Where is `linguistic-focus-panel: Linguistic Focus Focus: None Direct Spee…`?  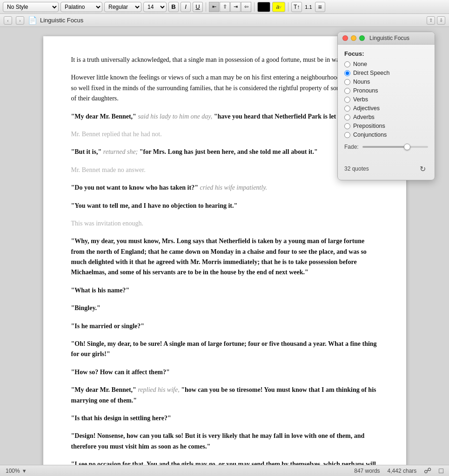 linguistic-focus-panel: Linguistic Focus Focus: None Direct Spee… is located at coordinates (386, 106).